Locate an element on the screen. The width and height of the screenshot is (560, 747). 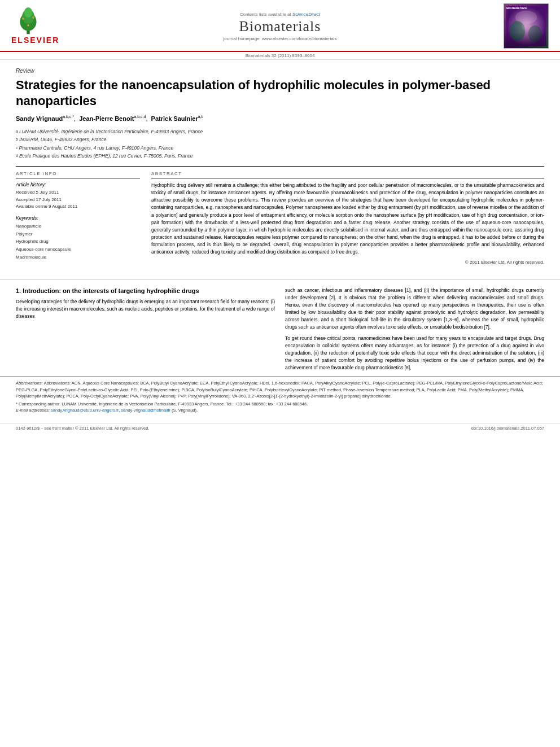
keyword-5: Macromolecule is located at coordinates (78, 257).